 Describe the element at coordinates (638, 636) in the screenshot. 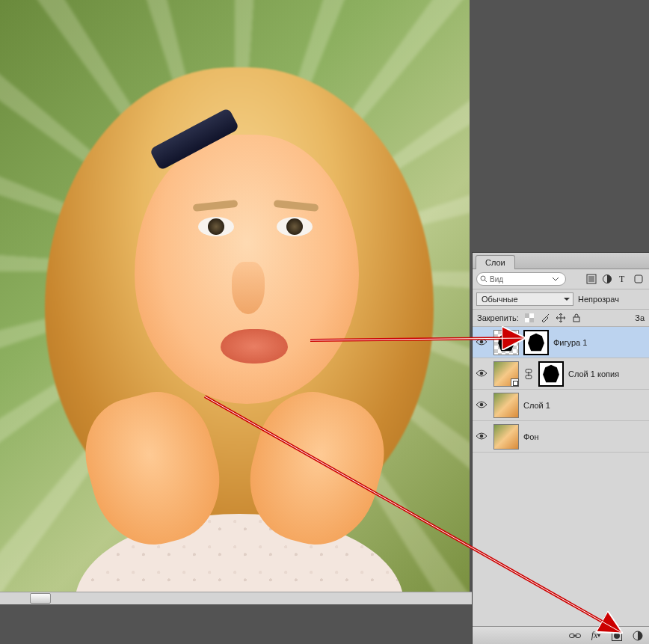

I see `new-adjustment-layer-icon` at that location.